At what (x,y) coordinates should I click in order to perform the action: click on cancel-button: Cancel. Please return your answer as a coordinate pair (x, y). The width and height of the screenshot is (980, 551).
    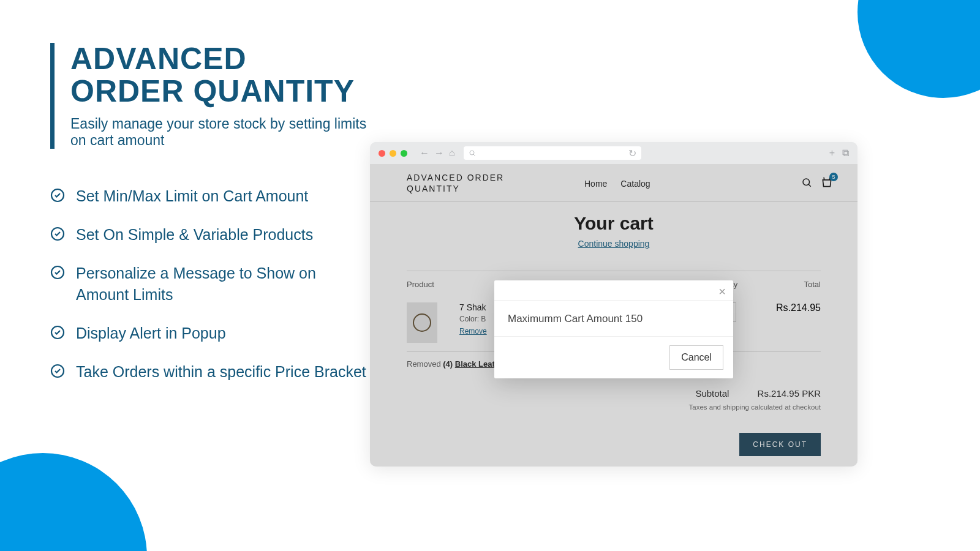
    Looking at the image, I should click on (696, 358).